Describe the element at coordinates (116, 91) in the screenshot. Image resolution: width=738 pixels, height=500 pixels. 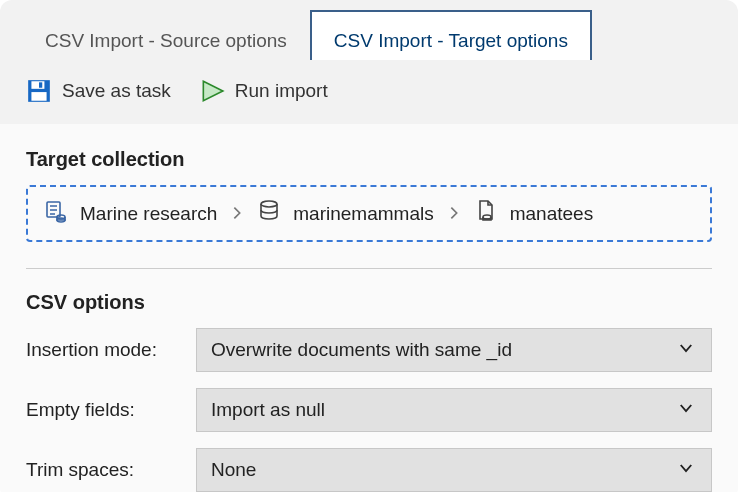
I see `save-label: Save as task` at that location.